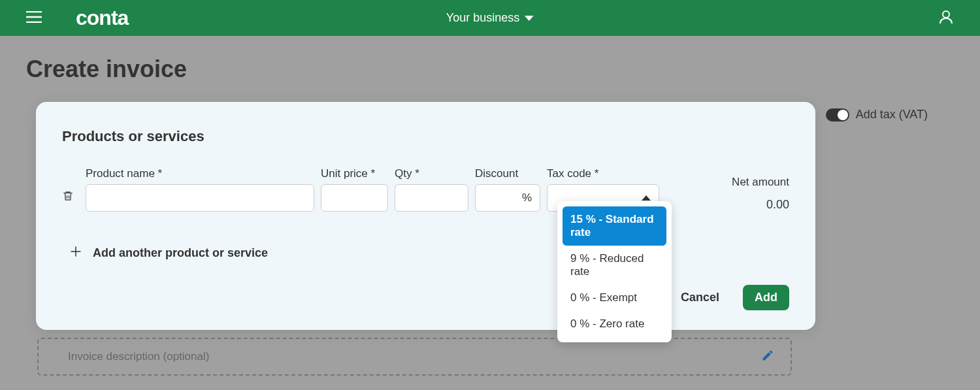 The width and height of the screenshot is (980, 390). Describe the element at coordinates (892, 115) in the screenshot. I see `tax-toggle-label: Add tax (VAT)` at that location.